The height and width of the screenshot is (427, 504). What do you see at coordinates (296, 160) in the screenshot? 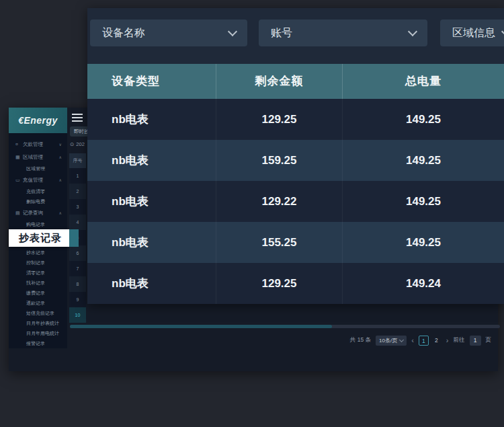
I see `table-row: nb电表159.25149.25` at bounding box center [296, 160].